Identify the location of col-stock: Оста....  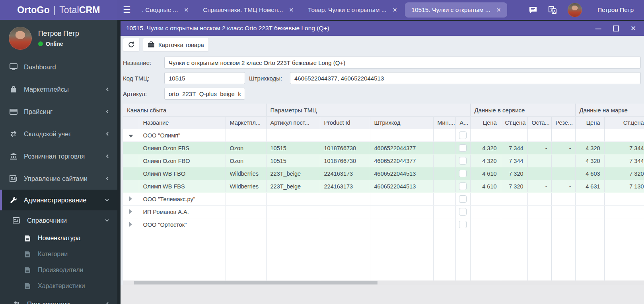
(539, 123).